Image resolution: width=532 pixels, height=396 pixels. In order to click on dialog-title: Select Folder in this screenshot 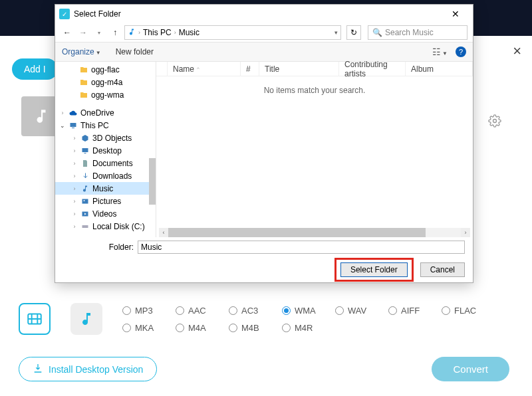, I will do `click(258, 14)`.